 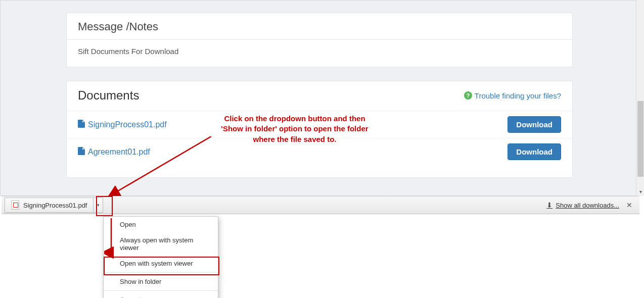 What do you see at coordinates (50, 205) in the screenshot?
I see `download-item-open: SigningProcess01.pdf` at bounding box center [50, 205].